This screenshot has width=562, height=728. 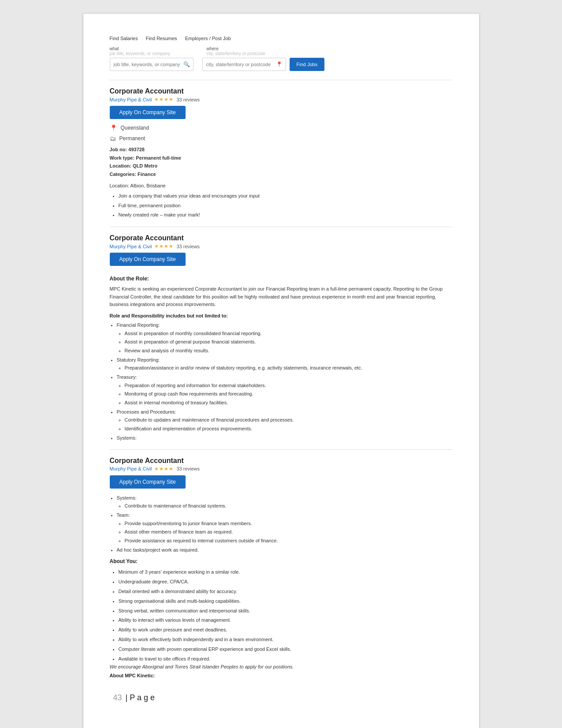 I want to click on top-nav: Find Salaries Find Resumes Employers / P…, so click(x=281, y=38).